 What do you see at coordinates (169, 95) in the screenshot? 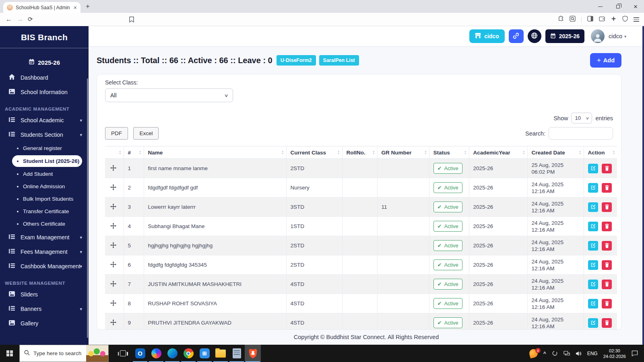
I see `class-select: All ∨` at bounding box center [169, 95].